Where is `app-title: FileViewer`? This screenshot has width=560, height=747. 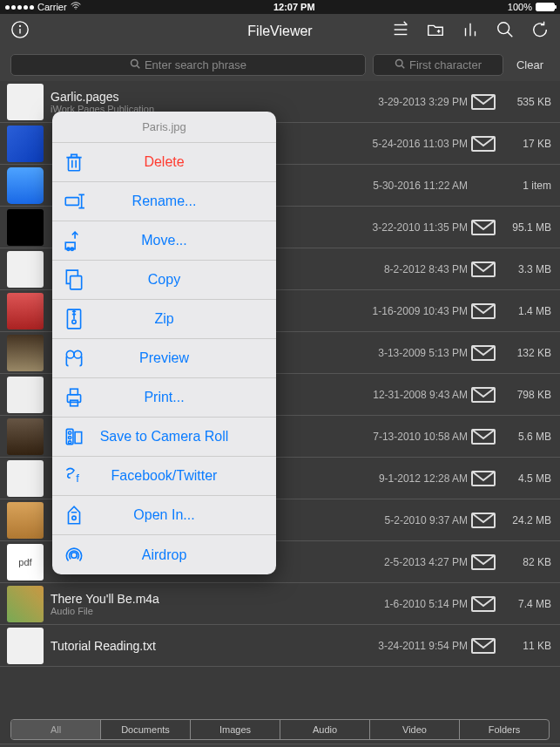 app-title: FileViewer is located at coordinates (280, 31).